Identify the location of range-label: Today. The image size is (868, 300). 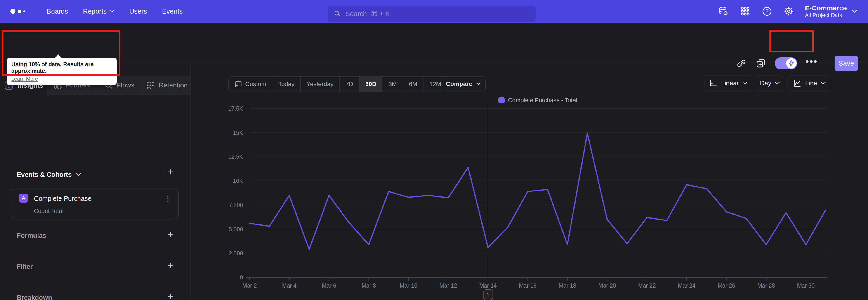
(286, 84).